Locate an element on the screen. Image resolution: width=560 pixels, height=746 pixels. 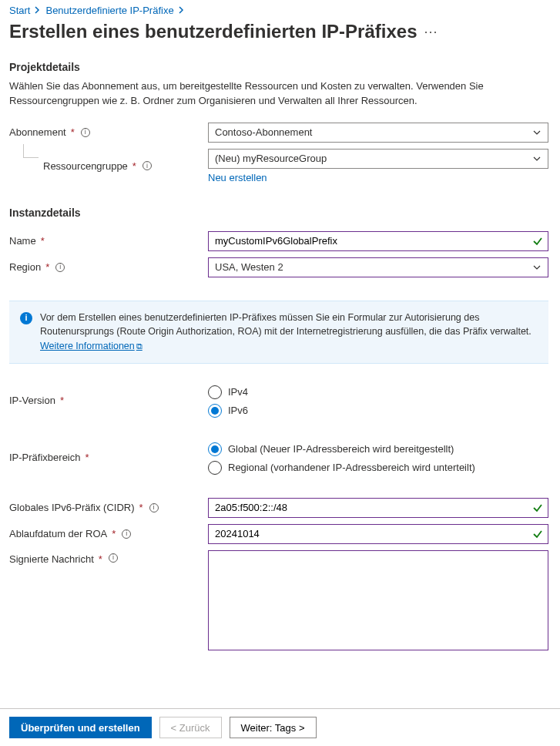
ip-version-radio-group: IPv4 IPv6 is located at coordinates (378, 401).